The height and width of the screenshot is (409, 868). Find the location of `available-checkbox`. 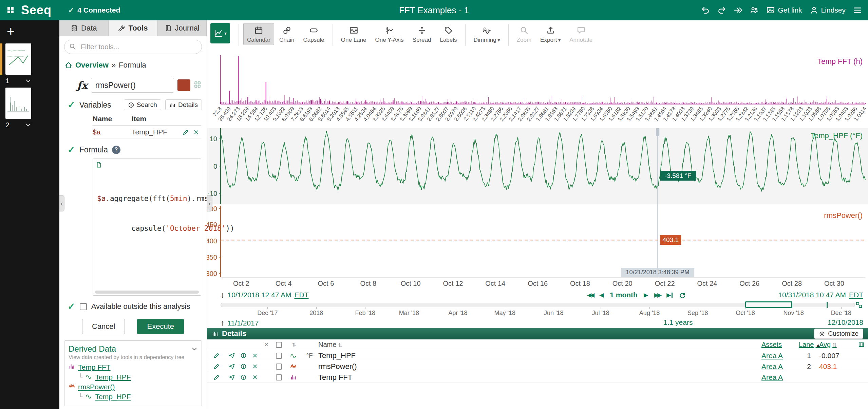

available-checkbox is located at coordinates (83, 307).